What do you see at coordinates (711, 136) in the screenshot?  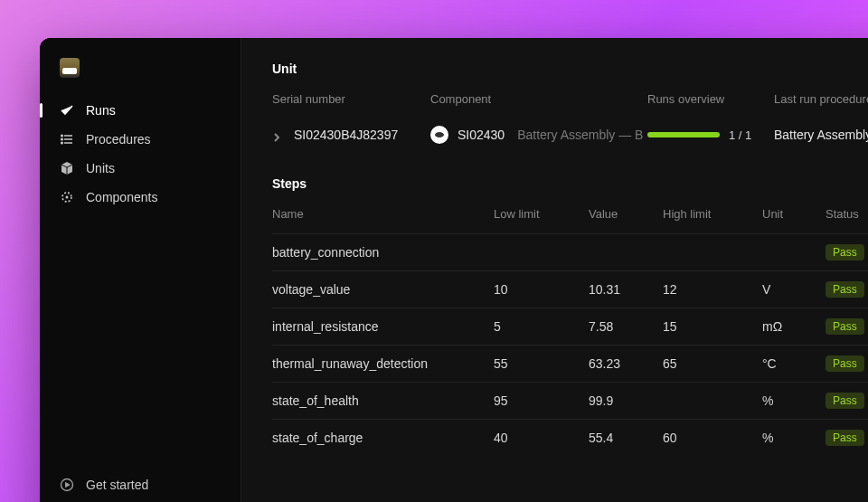 I see `runs-cell: 1 / 1` at bounding box center [711, 136].